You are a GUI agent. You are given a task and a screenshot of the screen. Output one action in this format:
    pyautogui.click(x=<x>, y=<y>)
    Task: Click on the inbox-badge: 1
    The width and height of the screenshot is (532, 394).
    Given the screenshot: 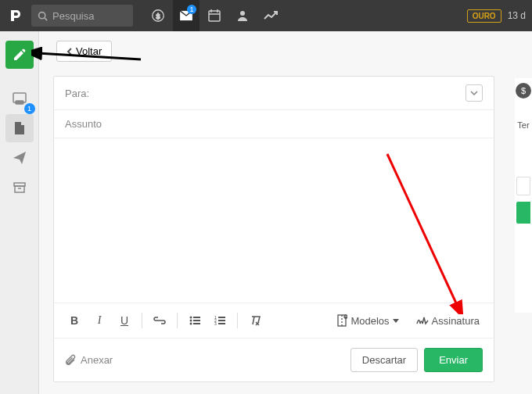 What is the action you would take?
    pyautogui.click(x=30, y=109)
    